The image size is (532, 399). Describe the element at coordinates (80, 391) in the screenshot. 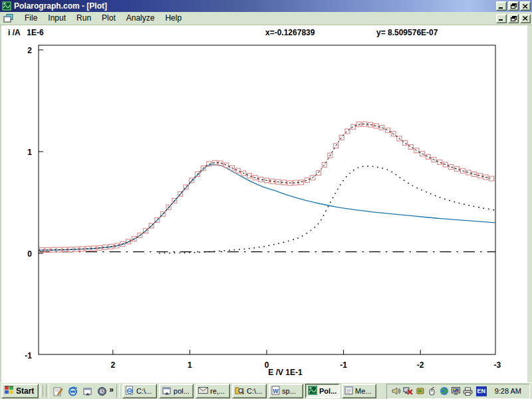

I see `quick-launch-bar` at that location.